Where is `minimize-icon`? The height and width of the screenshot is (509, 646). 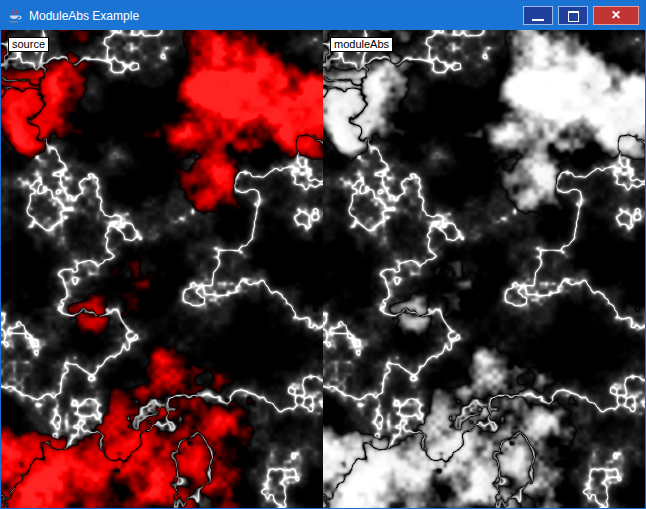
minimize-icon is located at coordinates (538, 20).